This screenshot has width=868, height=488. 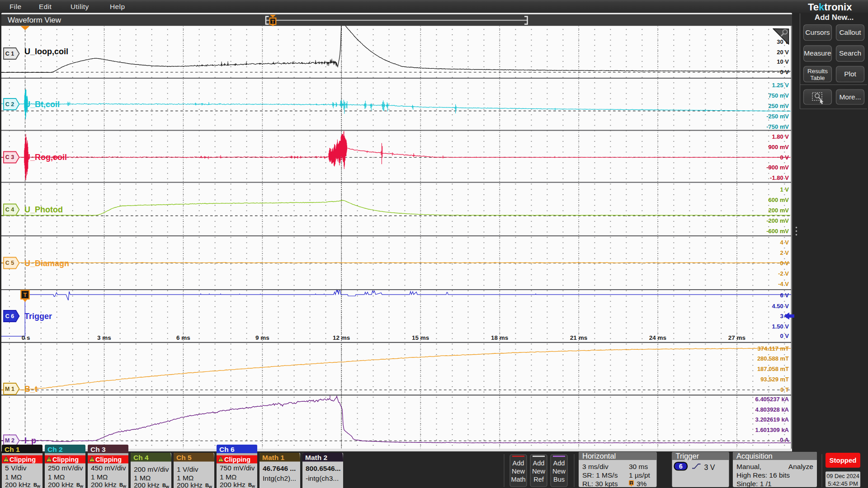 What do you see at coordinates (599, 456) in the screenshot?
I see `svg-text: Horizontal` at bounding box center [599, 456].